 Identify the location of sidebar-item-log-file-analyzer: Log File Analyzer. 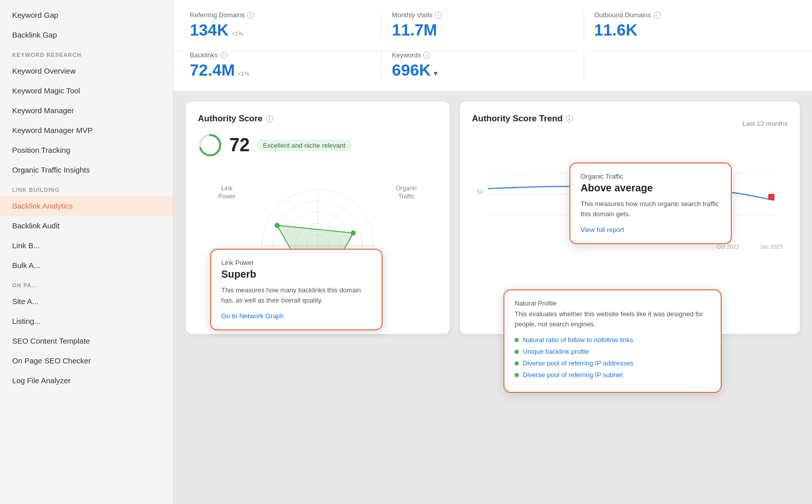
(86, 381).